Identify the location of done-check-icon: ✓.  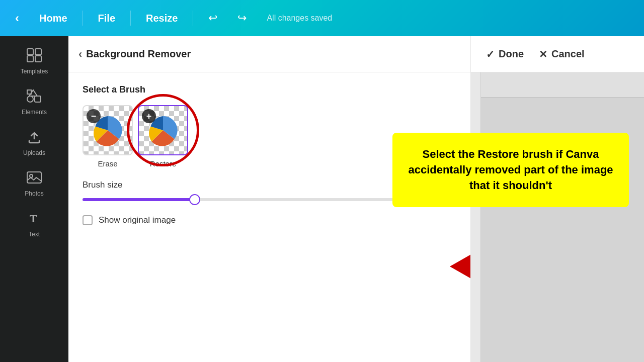
(490, 54).